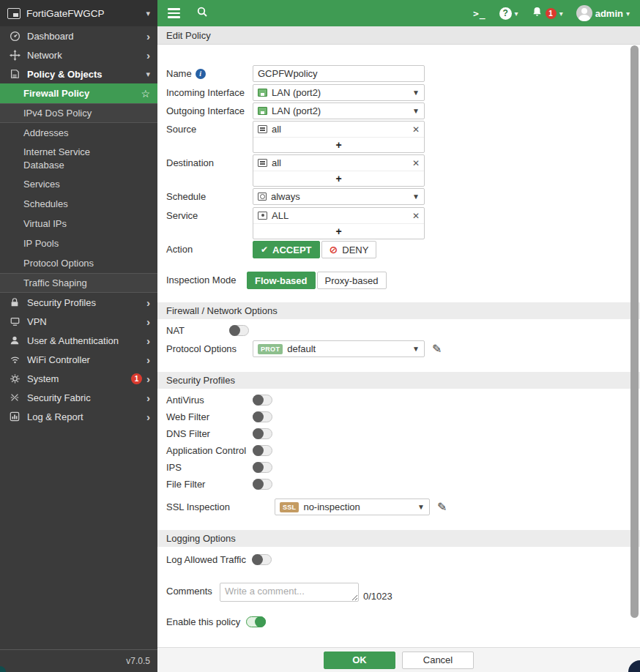 Image resolution: width=640 pixels, height=672 pixels. What do you see at coordinates (338, 163) in the screenshot?
I see `destination-entry: all ✕` at bounding box center [338, 163].